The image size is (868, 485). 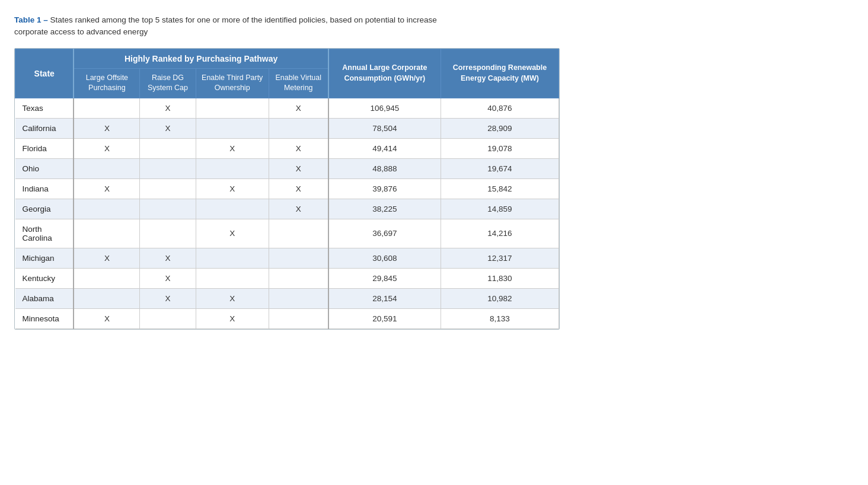 What do you see at coordinates (499, 258) in the screenshot?
I see `data-cell: 12,317` at bounding box center [499, 258].